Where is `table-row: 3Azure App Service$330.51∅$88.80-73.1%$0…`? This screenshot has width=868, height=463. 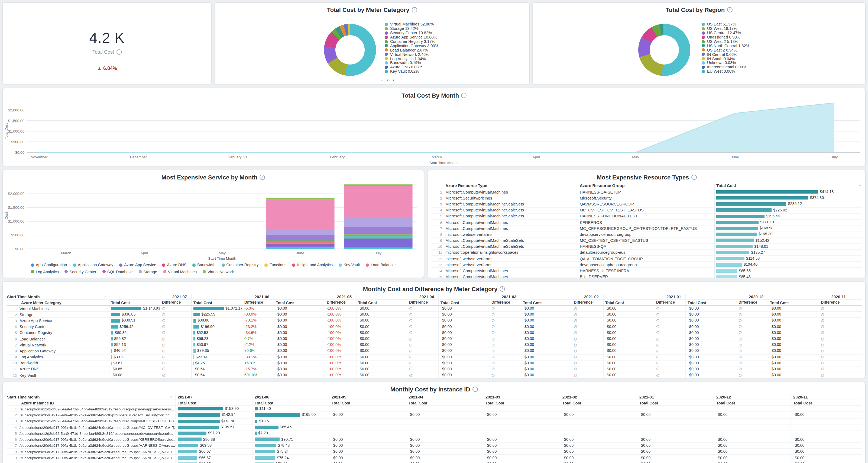
table-row: 3Azure App Service$330.51∅$88.80-73.1%$0… is located at coordinates (435, 321).